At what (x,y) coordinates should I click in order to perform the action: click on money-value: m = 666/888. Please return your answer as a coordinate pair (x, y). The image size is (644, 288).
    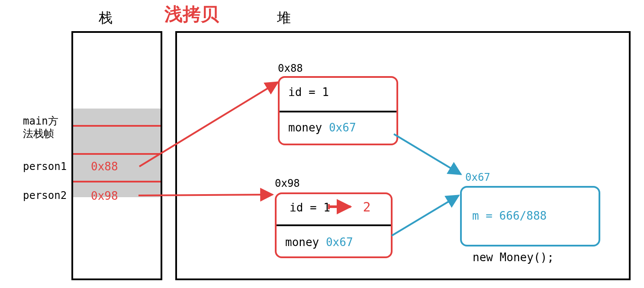
    Looking at the image, I should click on (509, 216).